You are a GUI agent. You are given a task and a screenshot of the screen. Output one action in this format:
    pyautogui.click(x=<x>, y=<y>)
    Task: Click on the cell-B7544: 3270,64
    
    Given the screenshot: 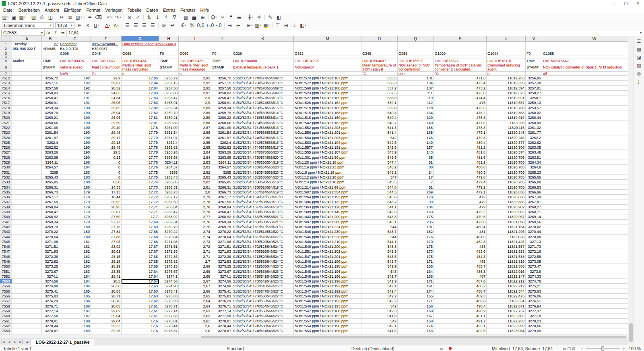 What is the action you would take?
    pyautogui.click(x=51, y=237)
    